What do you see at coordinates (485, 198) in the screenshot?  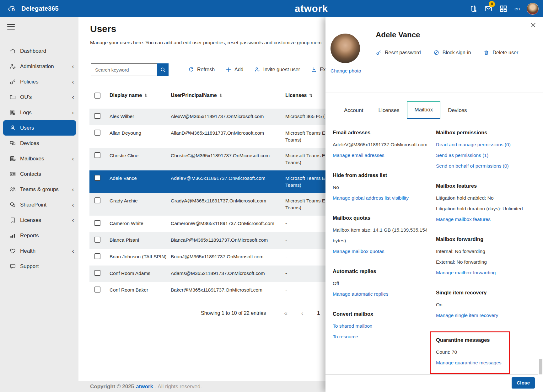 I see `section-text: Litigation hold enabled: No` at bounding box center [485, 198].